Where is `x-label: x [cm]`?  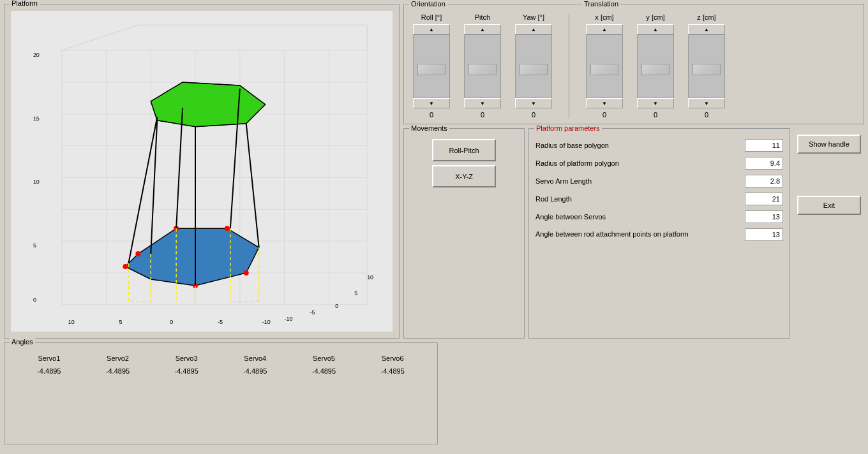
x-label: x [cm] is located at coordinates (604, 17).